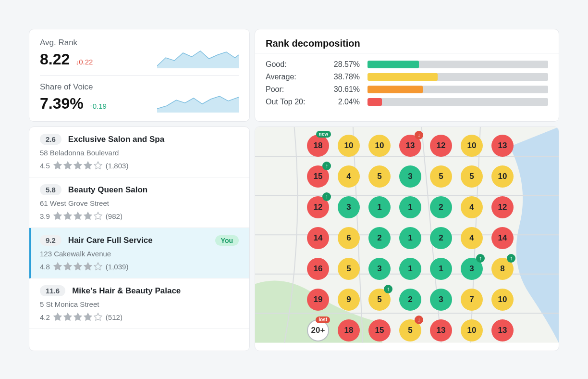  I want to click on metrics-card: Avg. Rank 8.22 ↓0.22 Share of Voice 7.39…, so click(139, 75).